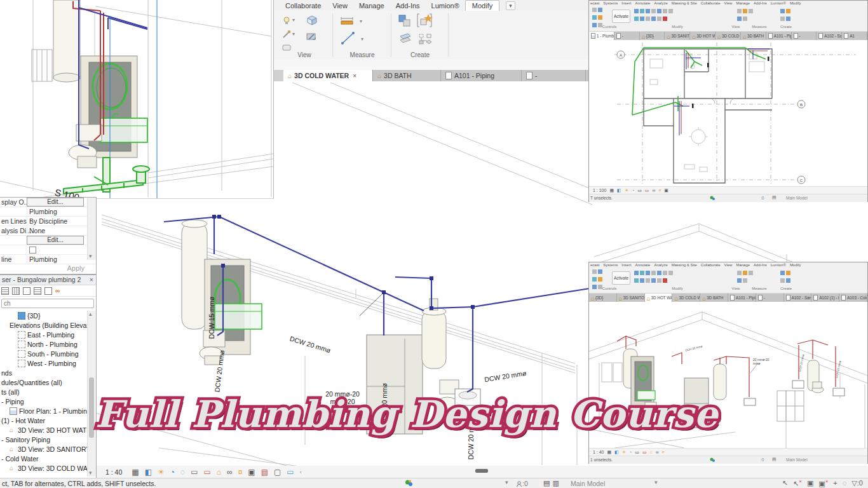 The height and width of the screenshot is (488, 868). Describe the element at coordinates (611, 191) in the screenshot. I see `detail-level-icon` at that location.